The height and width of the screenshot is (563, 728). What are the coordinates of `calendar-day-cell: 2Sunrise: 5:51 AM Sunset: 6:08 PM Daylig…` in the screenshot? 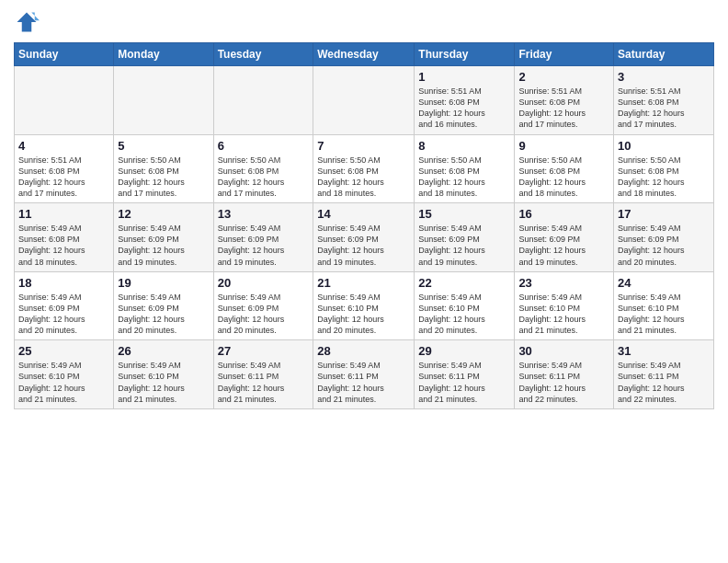 It's located at (564, 101).